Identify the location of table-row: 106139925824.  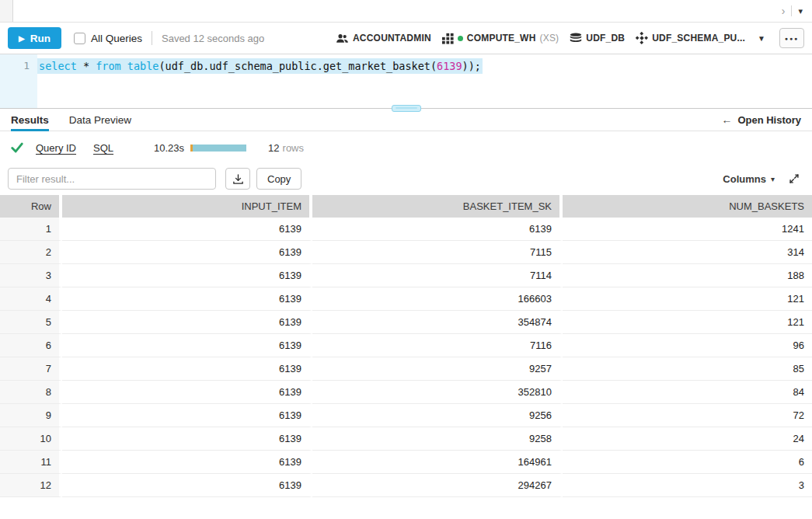
(406, 439).